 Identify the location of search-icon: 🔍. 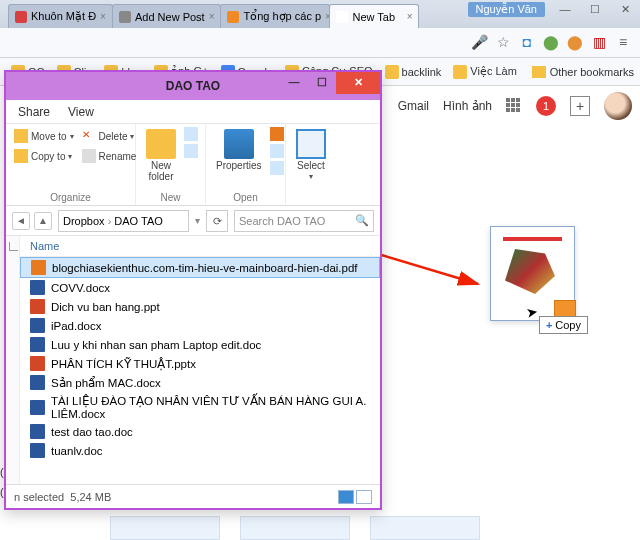
(362, 220).